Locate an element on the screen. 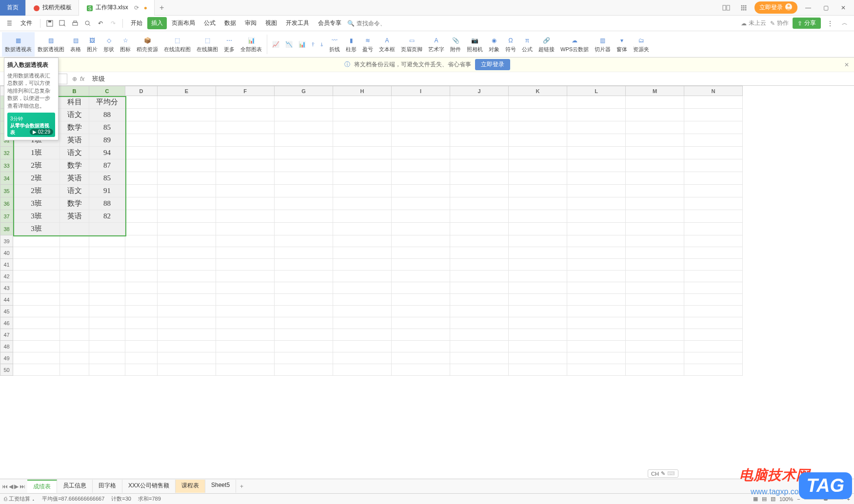 The height and width of the screenshot is (504, 854). search-input is located at coordinates (371, 23).